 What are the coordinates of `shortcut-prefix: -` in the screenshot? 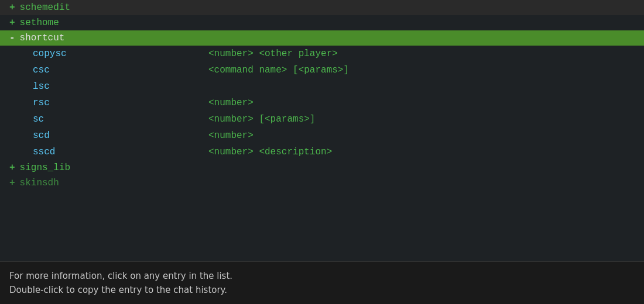 It's located at (12, 38).